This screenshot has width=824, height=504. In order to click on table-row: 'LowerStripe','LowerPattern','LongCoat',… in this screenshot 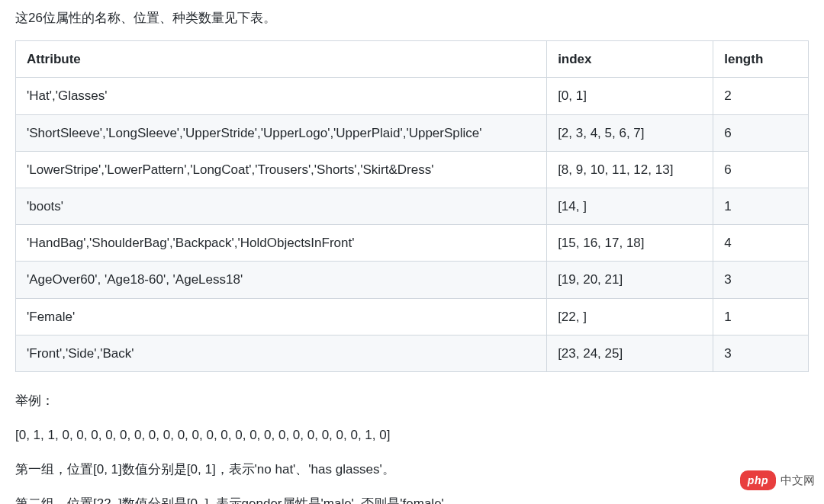, I will do `click(412, 169)`.